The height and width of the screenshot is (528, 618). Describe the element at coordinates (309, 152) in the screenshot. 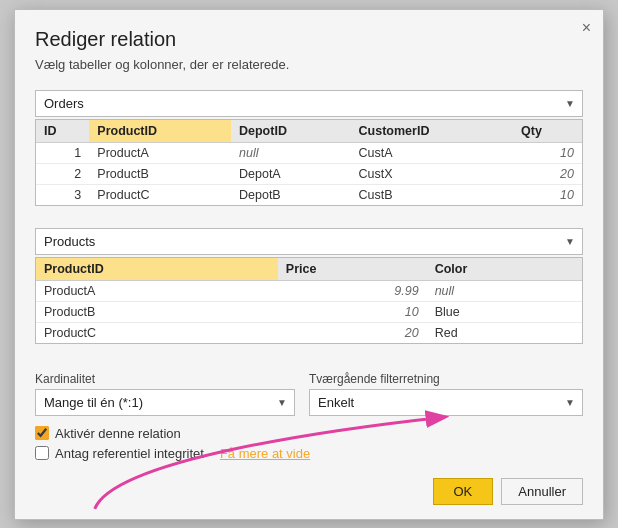

I see `table-row: 1 ProductA null CustA 10` at that location.